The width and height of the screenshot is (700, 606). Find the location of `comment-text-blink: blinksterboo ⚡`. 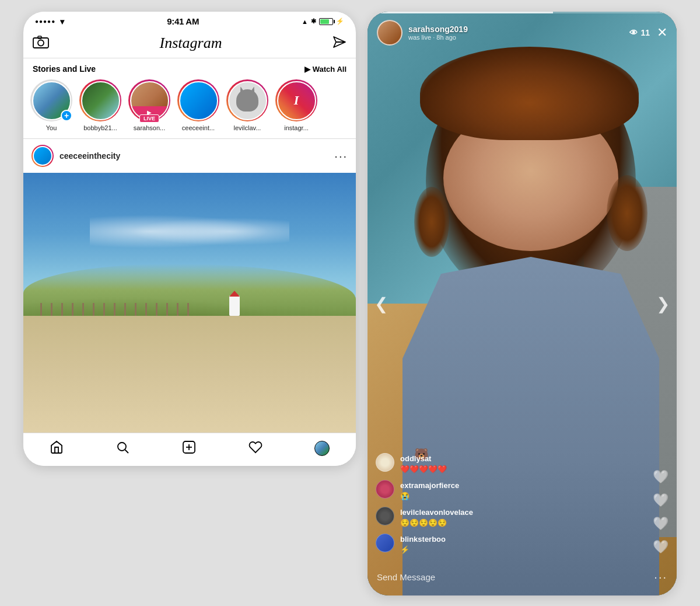

comment-text-blink: blinksterboo ⚡ is located at coordinates (423, 544).